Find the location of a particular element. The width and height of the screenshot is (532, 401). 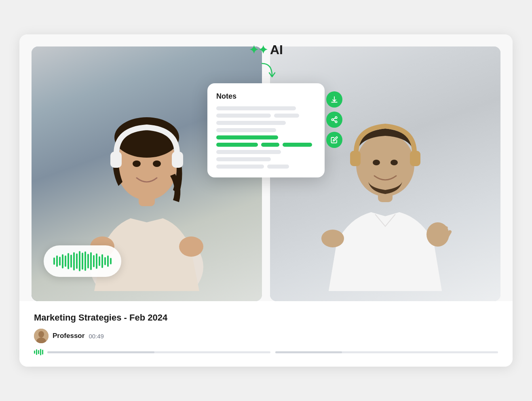

share-icon is located at coordinates (334, 120).